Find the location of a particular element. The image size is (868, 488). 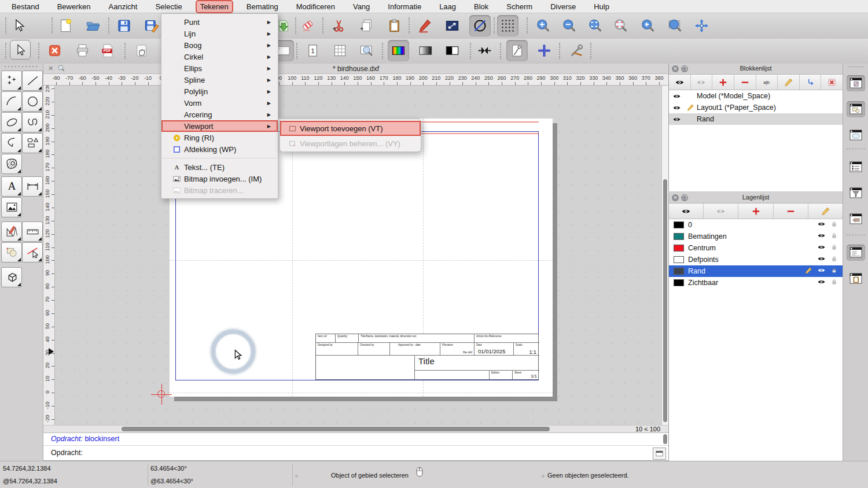

vertical-scrollbar-thumb is located at coordinates (665, 301).